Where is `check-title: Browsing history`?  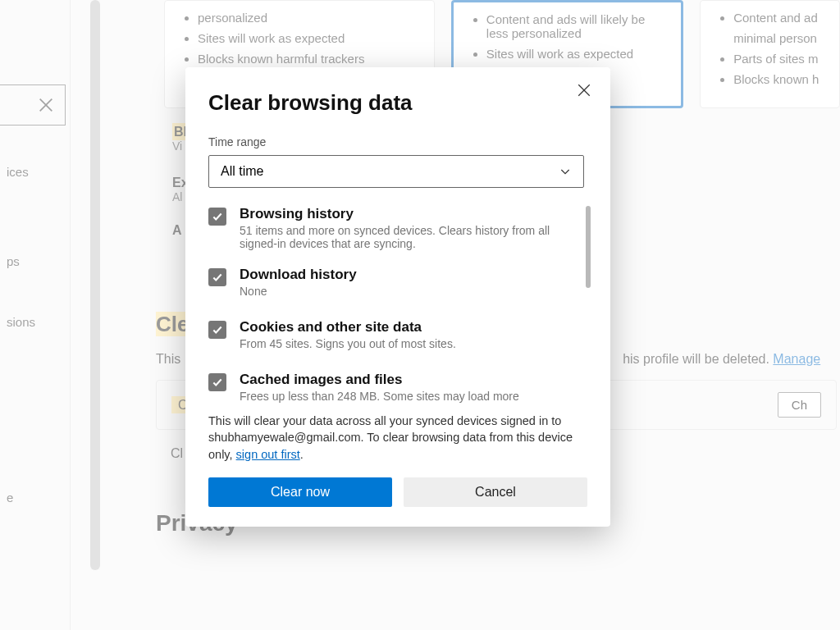 check-title: Browsing history is located at coordinates (399, 214).